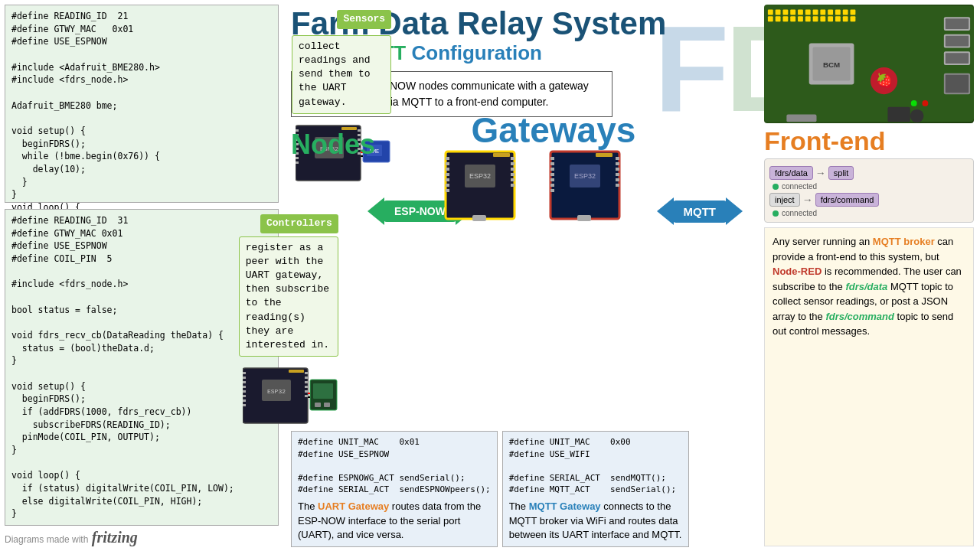  I want to click on mqtt-gateway-card: #define UNIT_MAC 0x00 #define USE_WIFI #…, so click(596, 489).